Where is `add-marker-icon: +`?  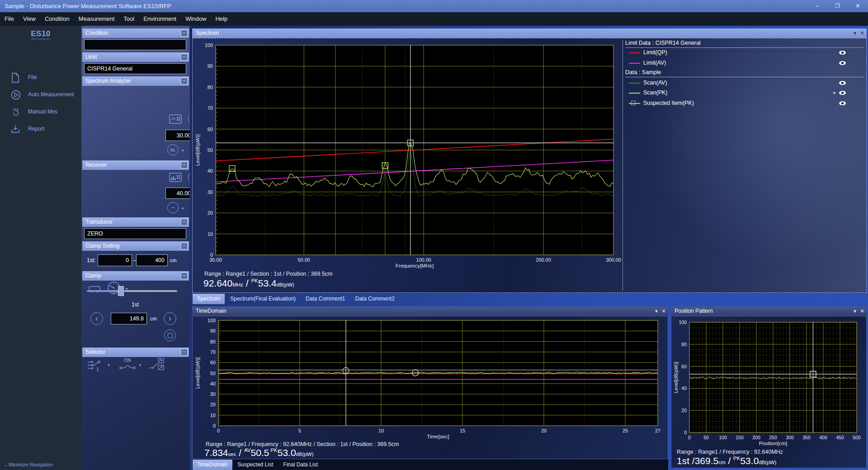 add-marker-icon: + is located at coordinates (834, 93).